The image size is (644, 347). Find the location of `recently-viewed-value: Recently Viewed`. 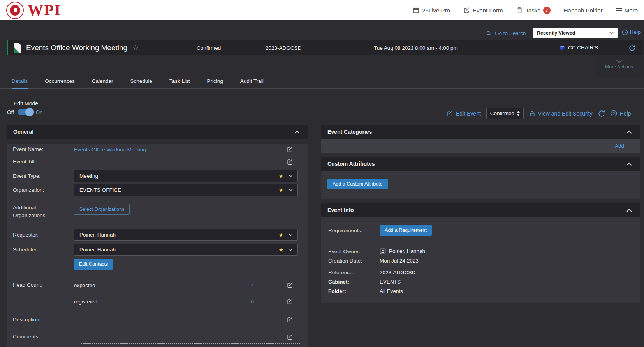

recently-viewed-value: Recently Viewed is located at coordinates (556, 33).